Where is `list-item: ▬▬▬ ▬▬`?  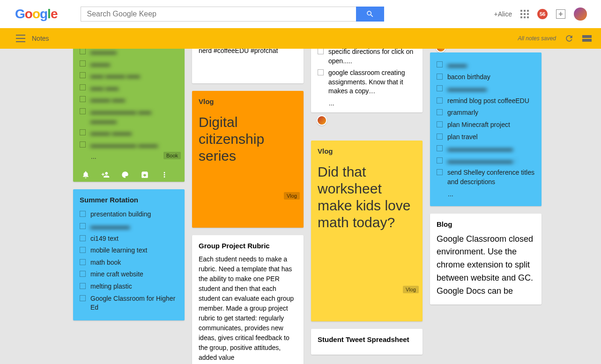 list-item: ▬▬▬ ▬▬ is located at coordinates (129, 100).